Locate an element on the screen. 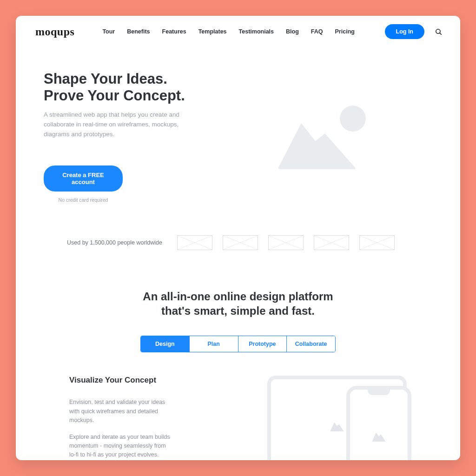  hero-title-line2: Prove Your Concept. is located at coordinates (114, 96).